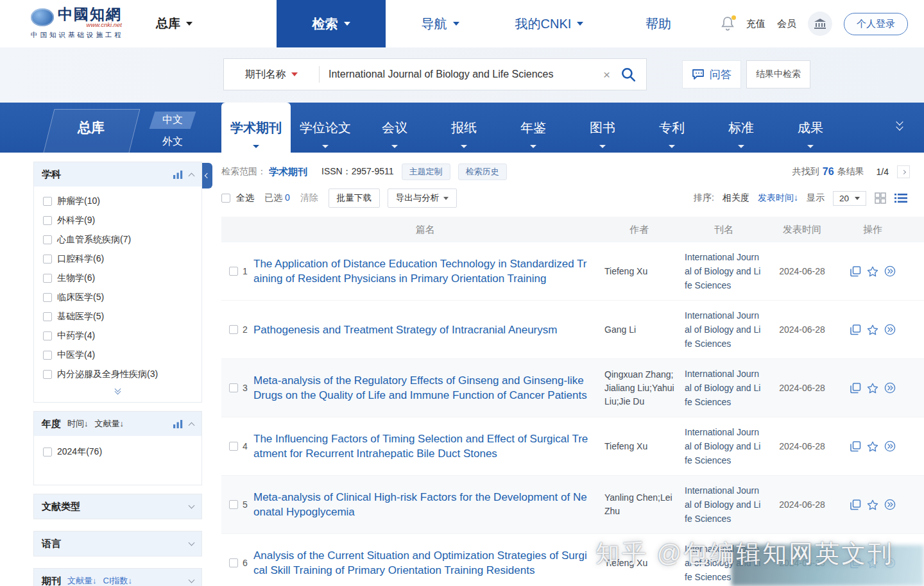 Image resolution: width=924 pixels, height=586 pixels. What do you see at coordinates (256, 128) in the screenshot?
I see `resource-tab: 学术期刊` at bounding box center [256, 128].